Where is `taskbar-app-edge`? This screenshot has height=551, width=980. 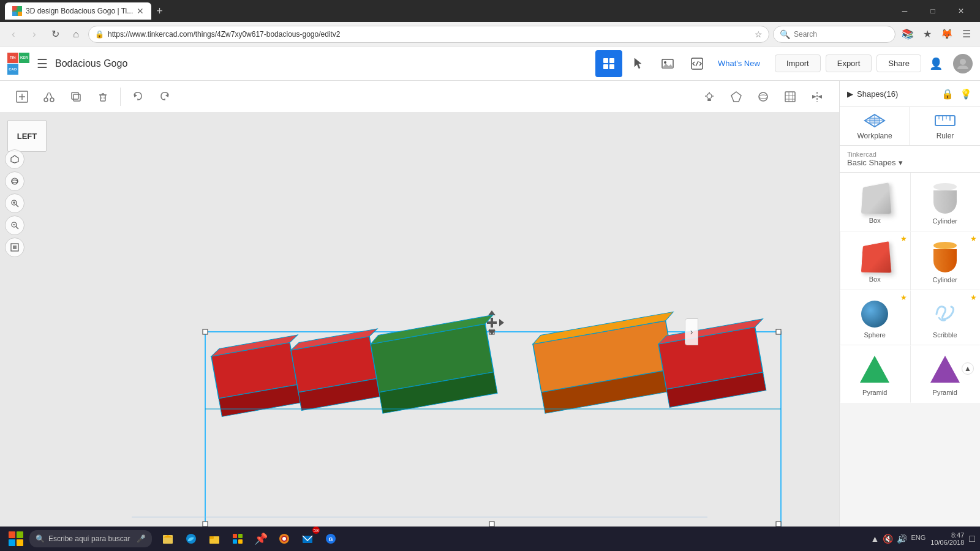 taskbar-app-edge is located at coordinates (191, 539).